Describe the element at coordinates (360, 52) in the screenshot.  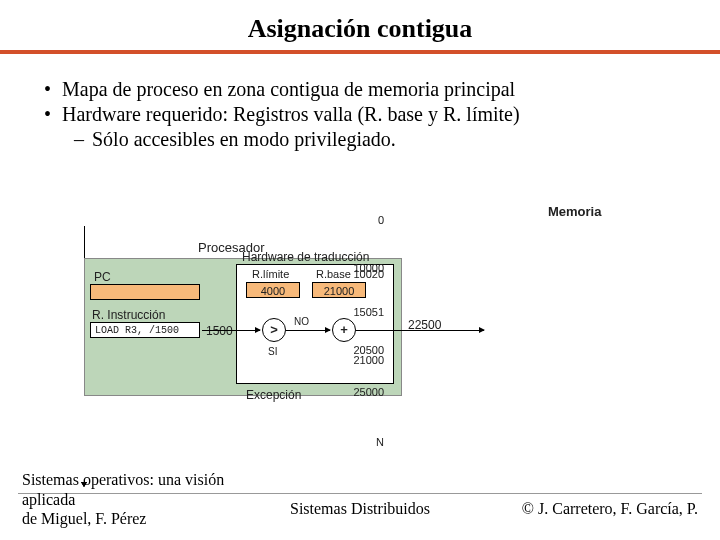
I see `title-rule` at that location.